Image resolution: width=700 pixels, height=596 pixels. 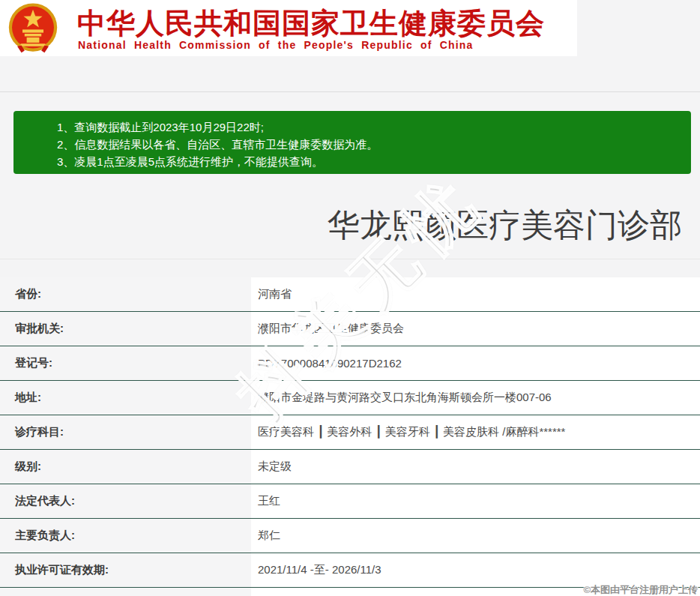 I want to click on header-title-cn: 中华人民共和国国家卫生健康委员会, so click(x=311, y=24).